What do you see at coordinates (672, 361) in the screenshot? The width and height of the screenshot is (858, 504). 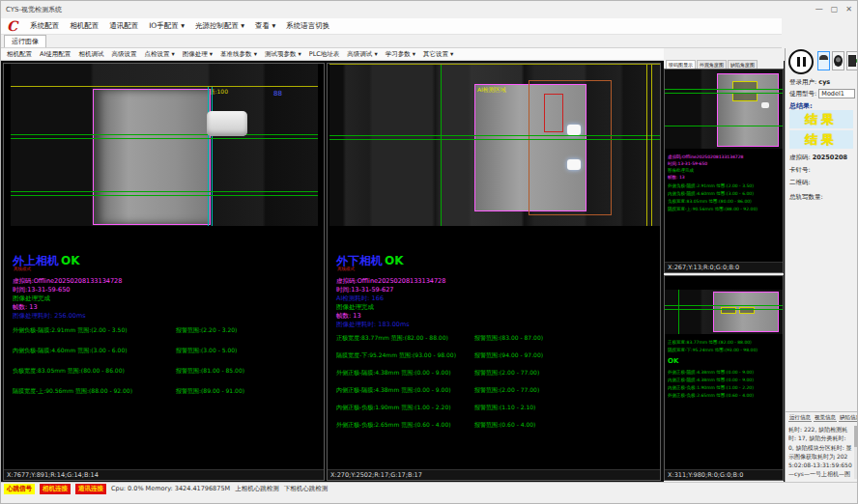 I see `mini-result: OK` at bounding box center [672, 361].